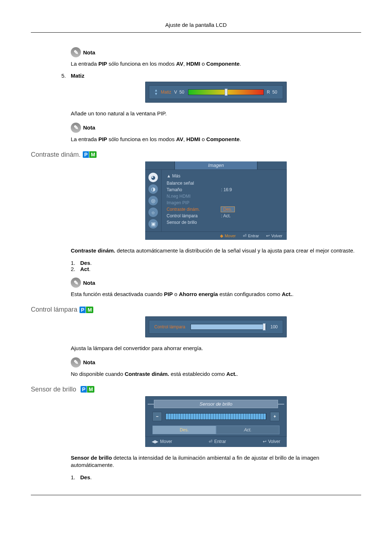 The image size is (392, 554). What do you see at coordinates (228, 327) in the screenshot?
I see `cl-slider` at bounding box center [228, 327].